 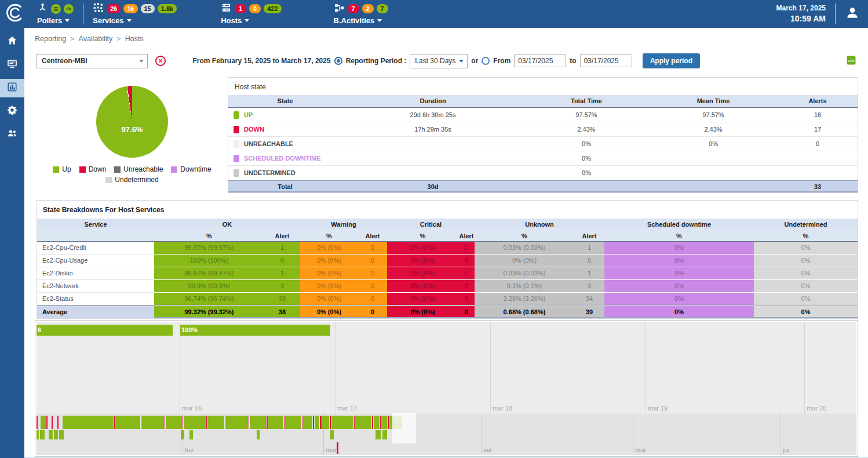 I want to click on ba-ok-badge: 7, so click(x=382, y=9).